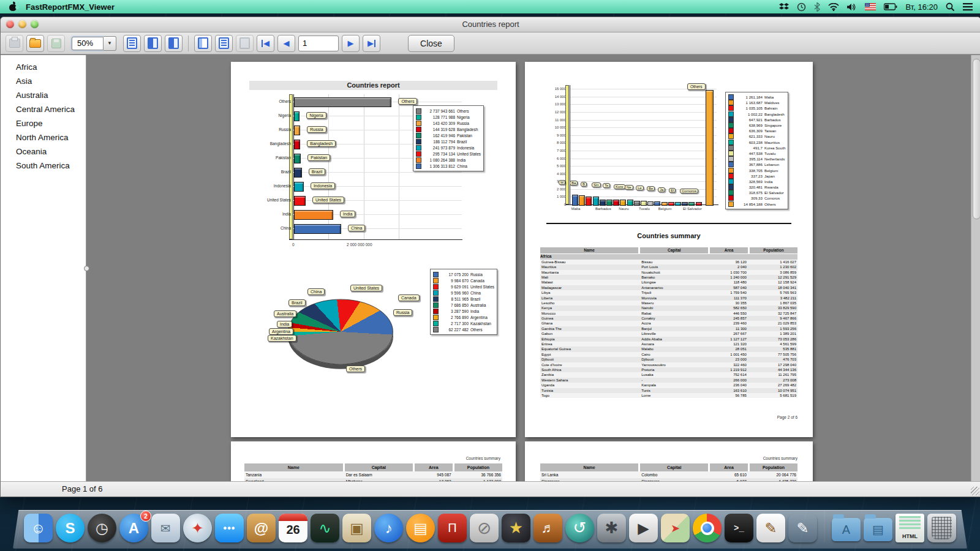 This screenshot has height=551, width=980. What do you see at coordinates (976, 139) in the screenshot?
I see `scrollbar-thumb` at bounding box center [976, 139].